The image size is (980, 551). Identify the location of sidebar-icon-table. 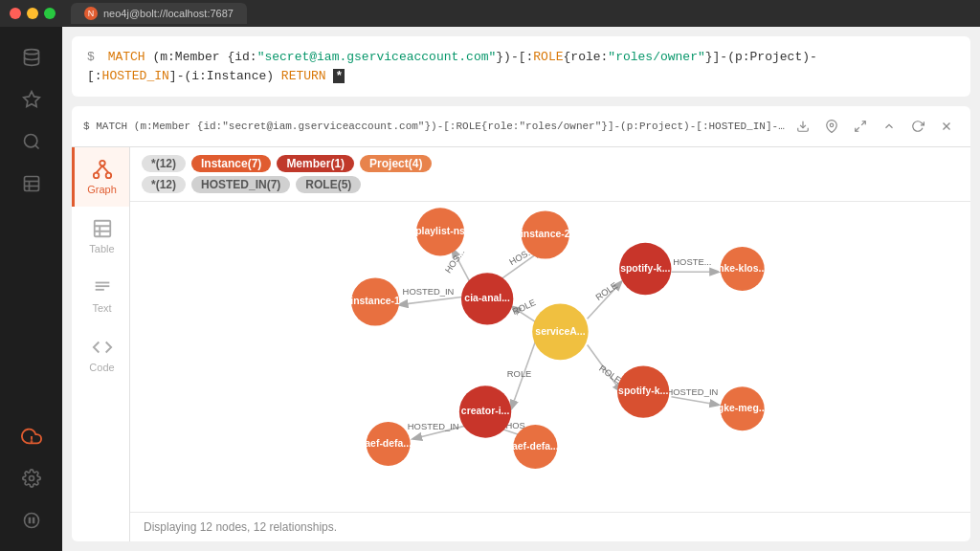
(32, 184).